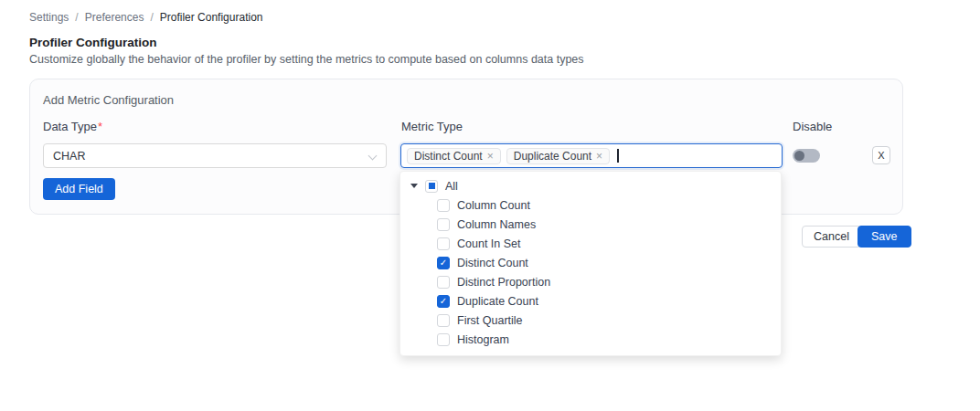 The width and height of the screenshot is (980, 411). I want to click on remove-row-button: X, so click(881, 155).